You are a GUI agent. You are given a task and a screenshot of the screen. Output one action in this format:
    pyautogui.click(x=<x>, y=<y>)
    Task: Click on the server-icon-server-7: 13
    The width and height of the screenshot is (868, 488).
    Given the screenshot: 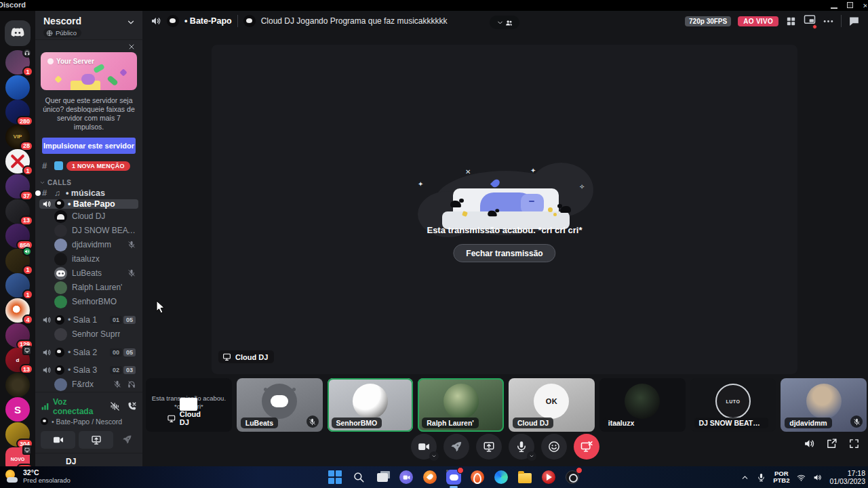 What is the action you would take?
    pyautogui.click(x=18, y=211)
    